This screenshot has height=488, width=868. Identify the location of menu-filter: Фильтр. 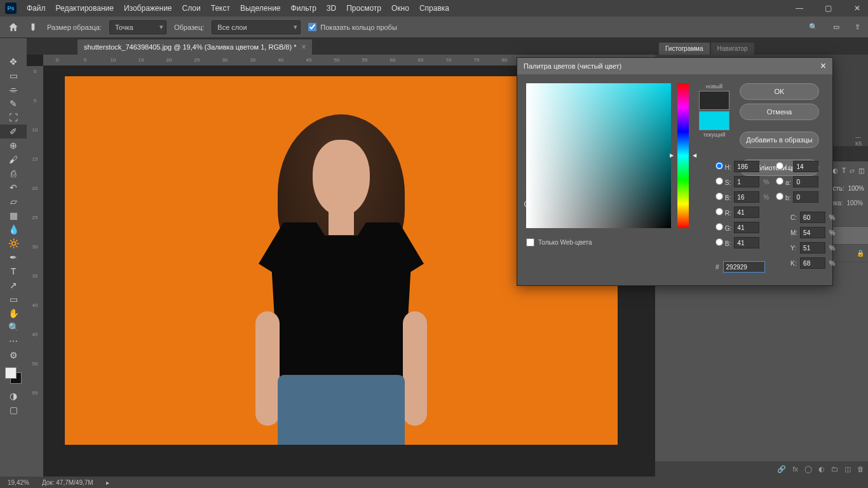
(304, 8).